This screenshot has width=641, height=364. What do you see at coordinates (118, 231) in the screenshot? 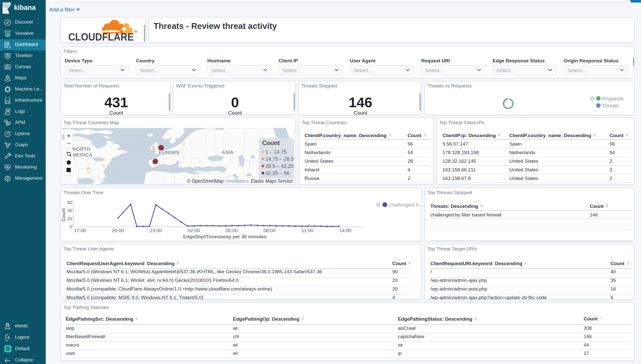
I see `svg-text: 20:00` at bounding box center [118, 231].